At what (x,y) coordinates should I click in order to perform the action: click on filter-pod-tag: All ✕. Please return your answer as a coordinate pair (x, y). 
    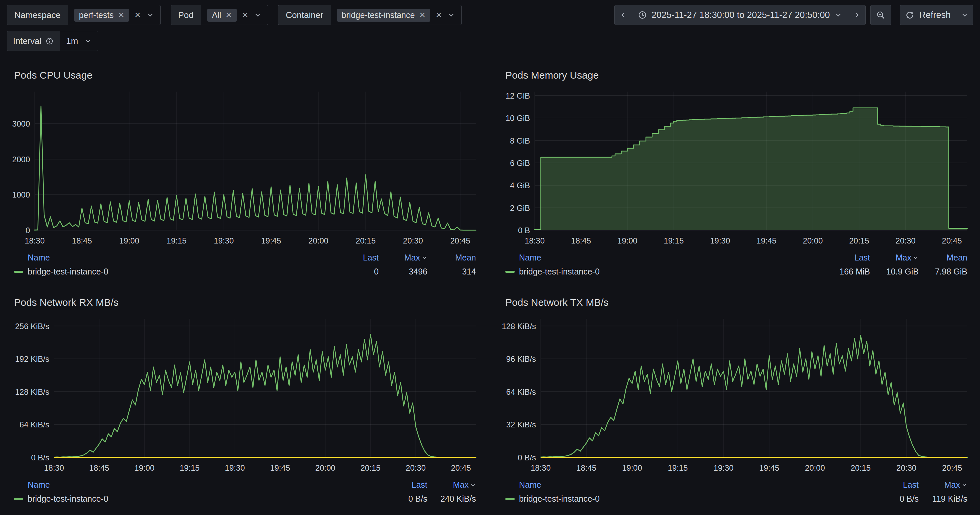
    Looking at the image, I should click on (222, 15).